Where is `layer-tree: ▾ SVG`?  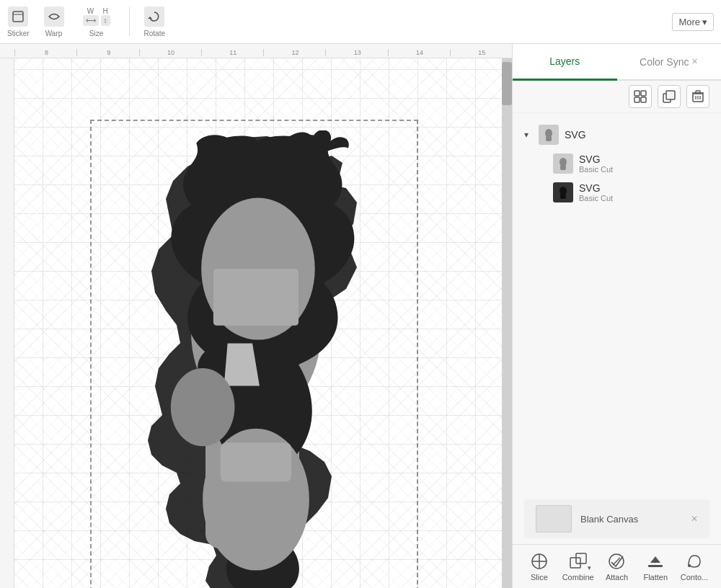 layer-tree: ▾ SVG is located at coordinates (617, 164).